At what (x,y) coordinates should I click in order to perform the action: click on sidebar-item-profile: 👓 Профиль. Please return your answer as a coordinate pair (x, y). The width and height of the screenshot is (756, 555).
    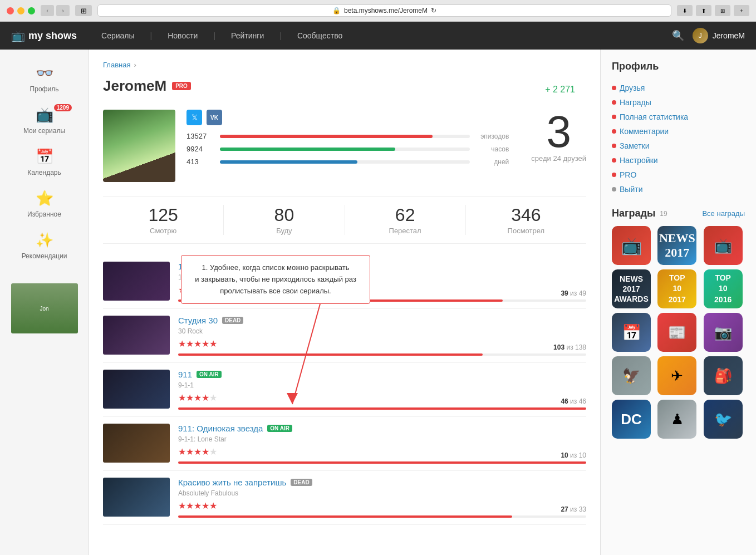
    Looking at the image, I should click on (45, 79).